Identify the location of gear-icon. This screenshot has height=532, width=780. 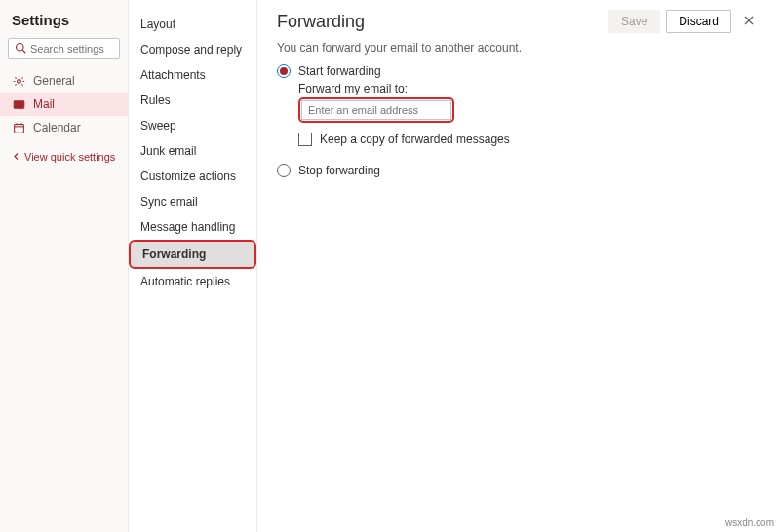
(19, 82).